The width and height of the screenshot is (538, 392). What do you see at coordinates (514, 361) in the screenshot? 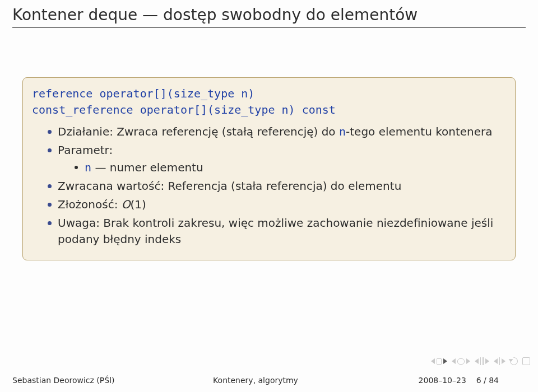
I see `replay-icon` at bounding box center [514, 361].